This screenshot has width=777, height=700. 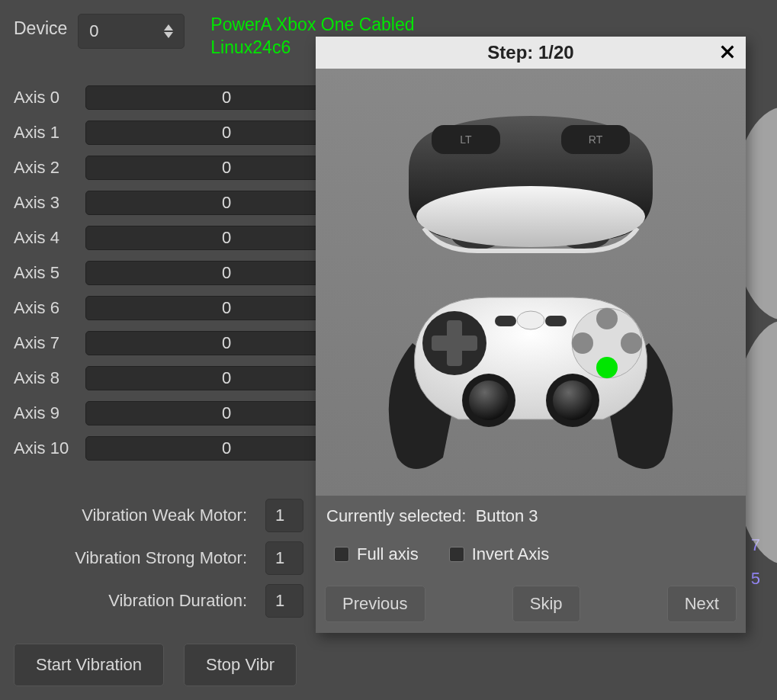 What do you see at coordinates (284, 558) in the screenshot?
I see `vib-strong-input: 1` at bounding box center [284, 558].